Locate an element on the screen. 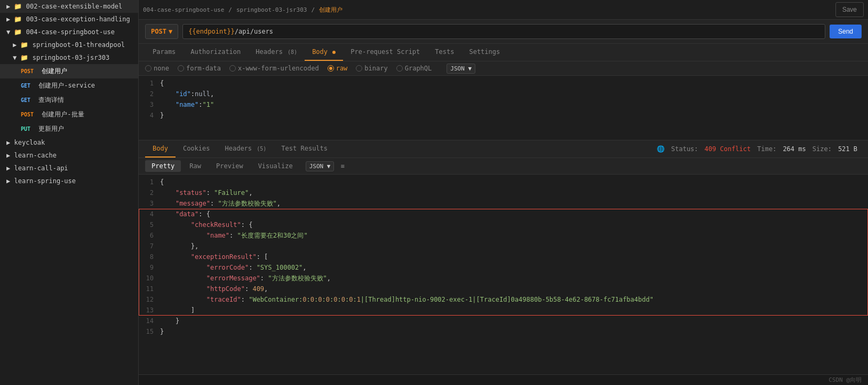  method-label: POST is located at coordinates (159, 32).